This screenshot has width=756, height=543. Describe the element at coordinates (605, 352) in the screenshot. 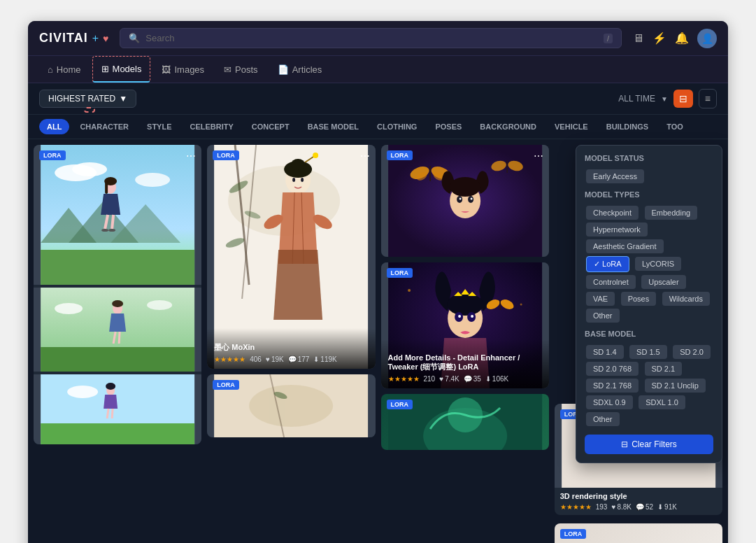

I see `base-sd14: SD 1.4` at that location.